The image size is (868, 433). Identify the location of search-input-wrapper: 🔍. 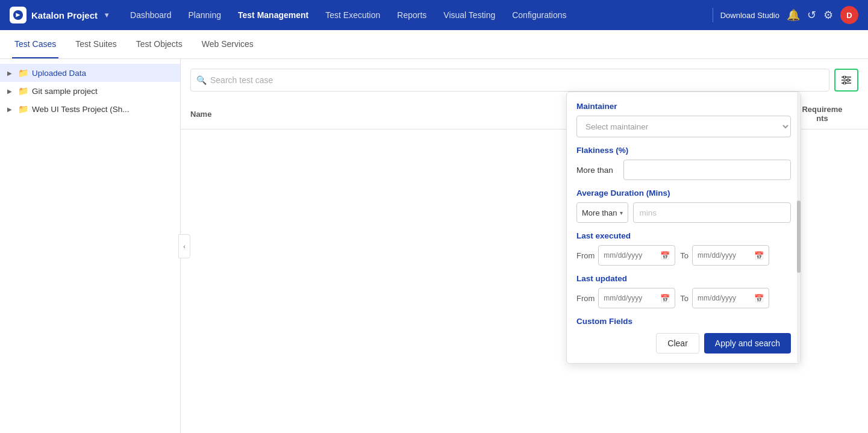
(510, 80).